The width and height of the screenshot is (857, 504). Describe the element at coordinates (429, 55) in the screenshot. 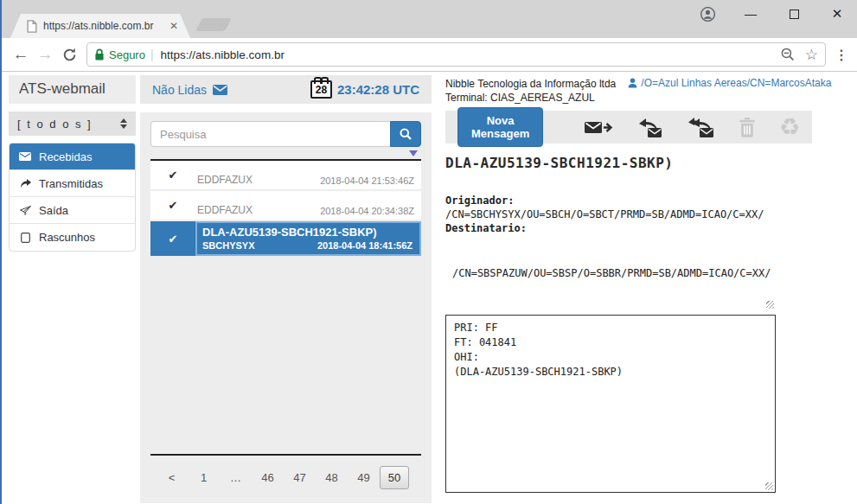

I see `browser-navbar: ← → Seguro | https://ats.nibble.com.br ☆…` at that location.